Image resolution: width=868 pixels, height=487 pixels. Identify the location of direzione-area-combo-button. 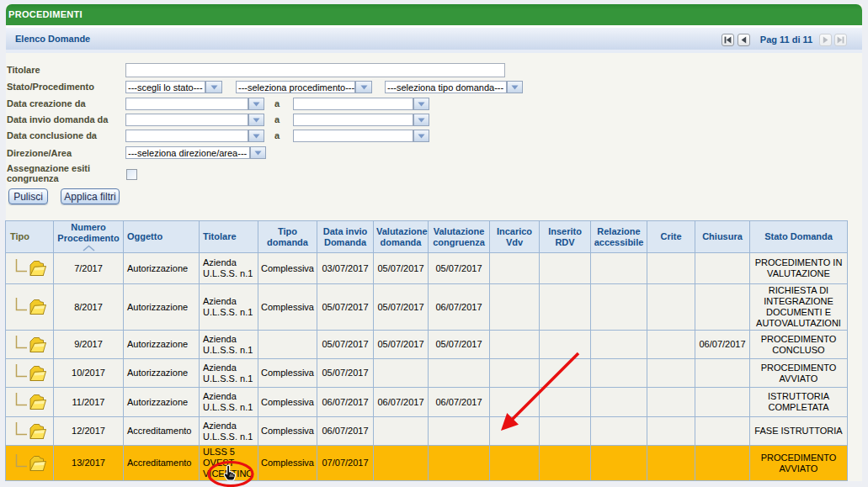
(258, 153).